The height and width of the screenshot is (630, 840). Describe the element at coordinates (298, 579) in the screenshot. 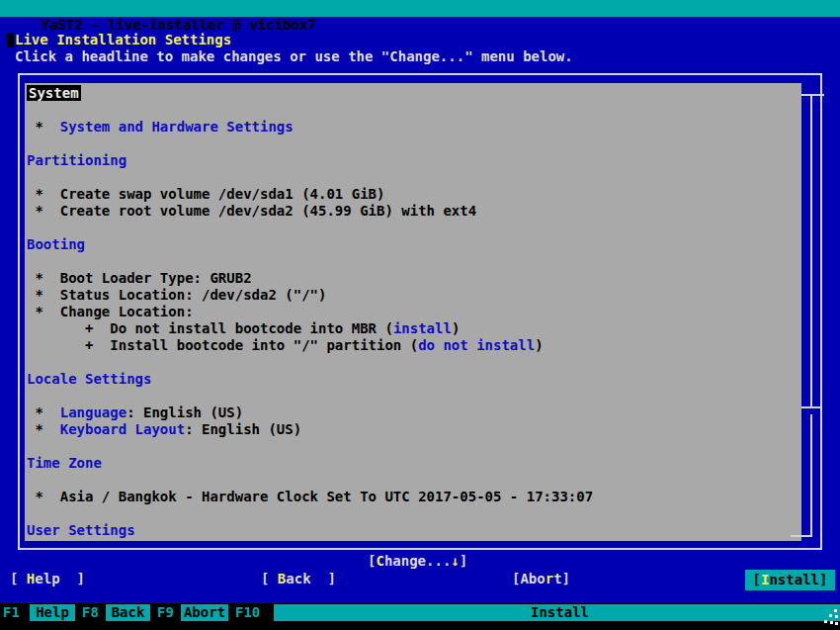

I see `back-button: [ Back ]` at that location.